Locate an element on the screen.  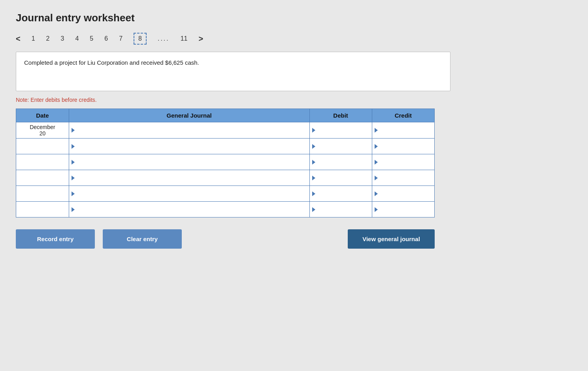
page-7: 7 is located at coordinates (121, 39).